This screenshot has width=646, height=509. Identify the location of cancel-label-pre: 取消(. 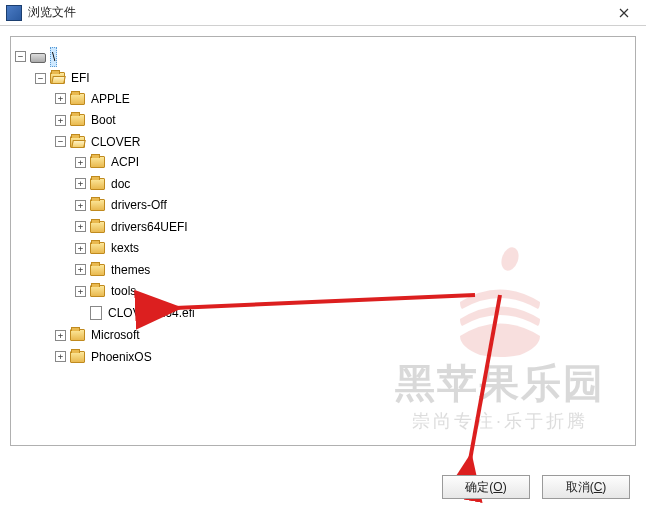
(580, 487).